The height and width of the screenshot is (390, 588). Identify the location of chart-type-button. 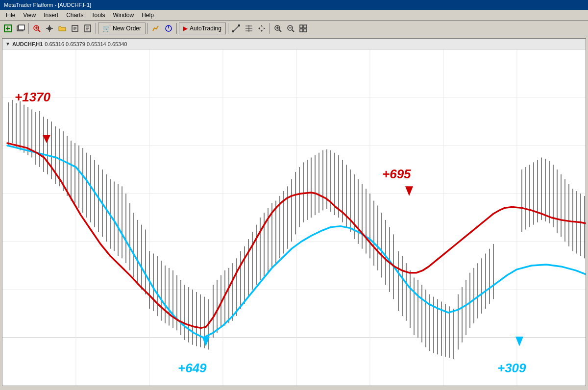
(156, 28).